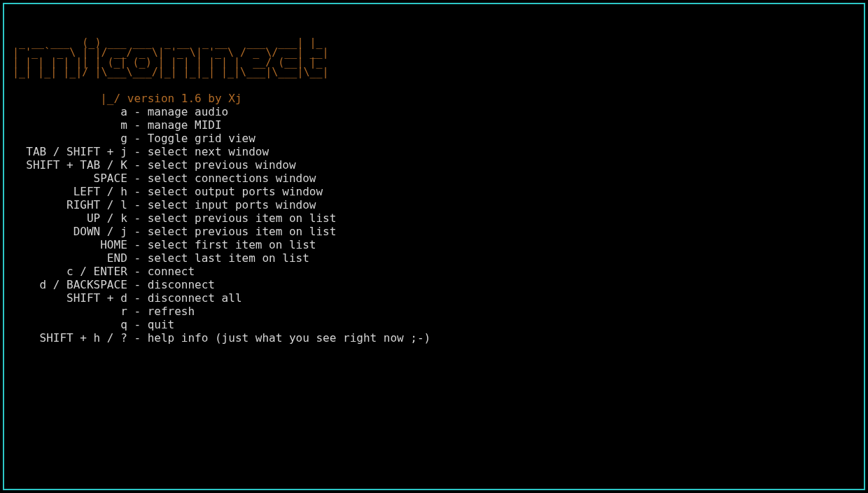 This screenshot has width=868, height=493. I want to click on help-row: d / BACKSPACE - disconnect, so click(434, 284).